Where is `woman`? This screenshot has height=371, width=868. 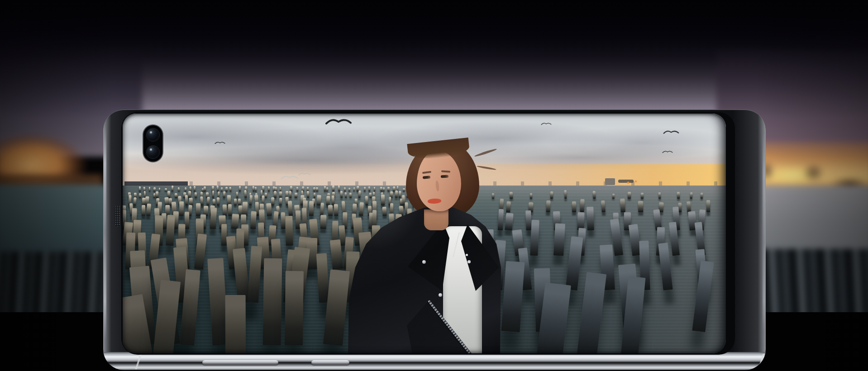 woman is located at coordinates (420, 243).